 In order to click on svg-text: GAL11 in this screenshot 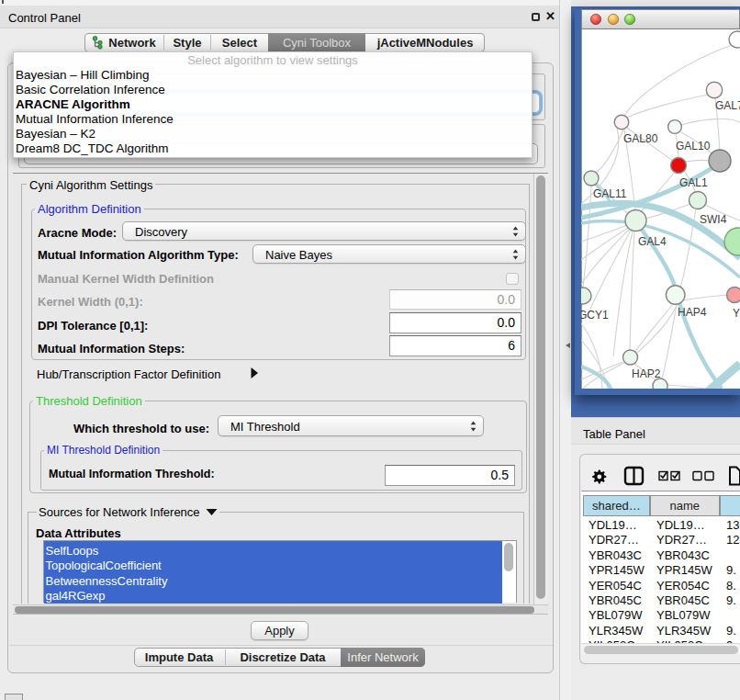, I will do `click(610, 194)`.